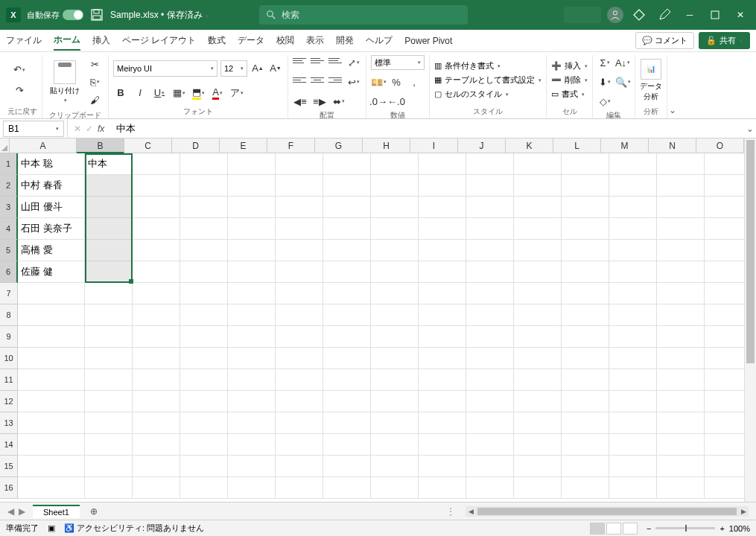 This screenshot has width=756, height=536. Describe the element at coordinates (165, 68) in the screenshot. I see `font-name-select: Meiryo UI▾` at that location.